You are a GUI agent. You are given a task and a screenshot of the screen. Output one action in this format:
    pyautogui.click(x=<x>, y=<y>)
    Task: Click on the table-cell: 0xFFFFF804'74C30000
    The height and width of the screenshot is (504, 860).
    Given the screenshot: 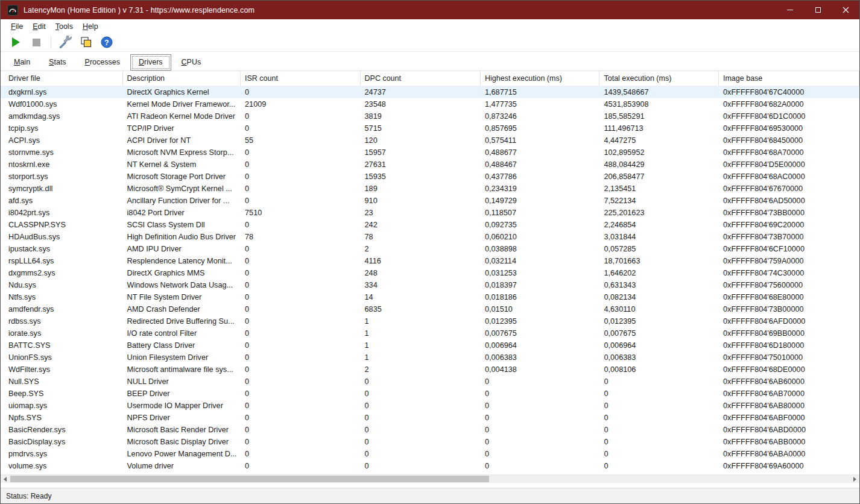 What is the action you would take?
    pyautogui.click(x=789, y=273)
    